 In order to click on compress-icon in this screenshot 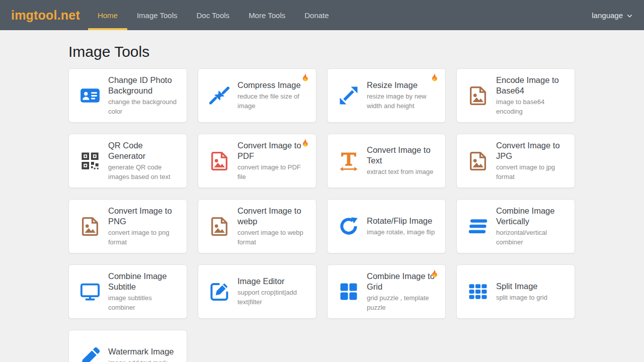, I will do `click(219, 96)`.